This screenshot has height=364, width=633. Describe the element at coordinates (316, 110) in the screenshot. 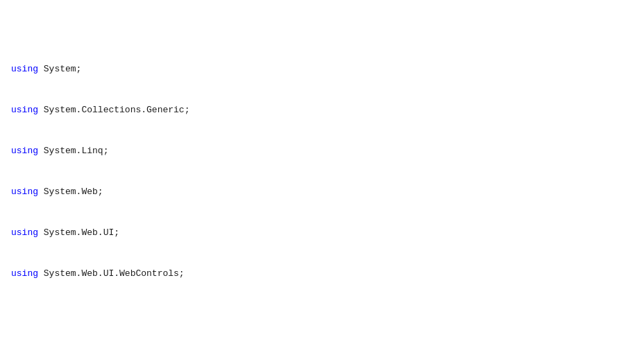

I see `using-line-2: using System.Collections.Generic;` at that location.